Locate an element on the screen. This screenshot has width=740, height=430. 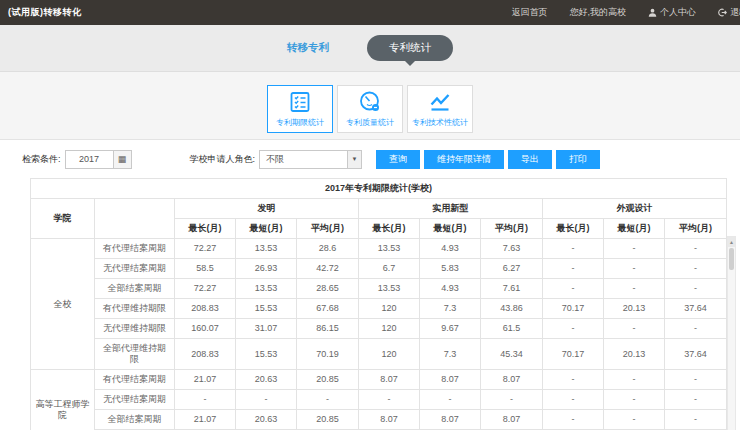
value-cell: 6.27 is located at coordinates (512, 269).